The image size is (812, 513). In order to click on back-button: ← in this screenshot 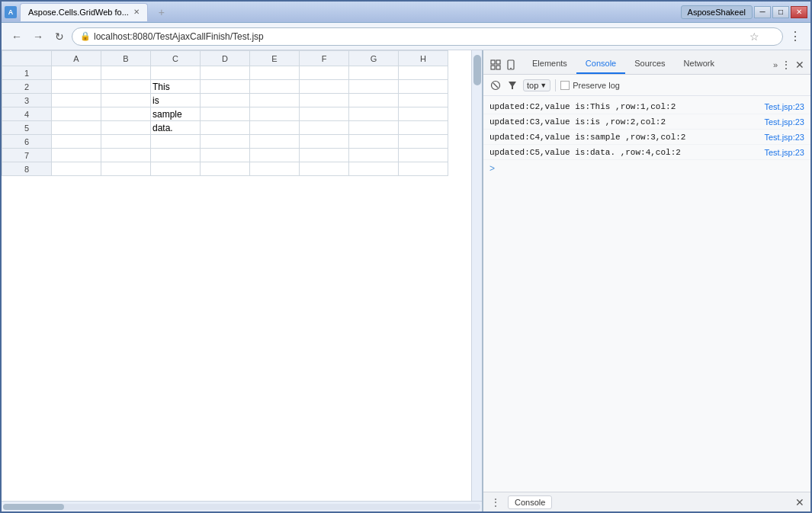, I will do `click(17, 37)`.